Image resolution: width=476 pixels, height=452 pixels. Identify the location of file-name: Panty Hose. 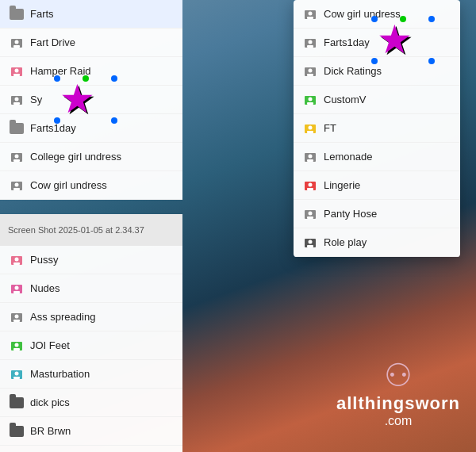
(351, 214).